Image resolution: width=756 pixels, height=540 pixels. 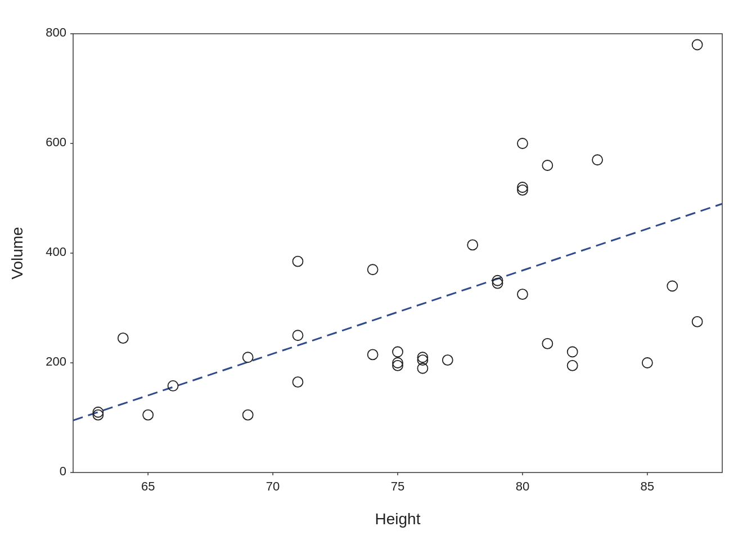 What do you see at coordinates (647, 486) in the screenshot?
I see `svg-text: 85` at bounding box center [647, 486].